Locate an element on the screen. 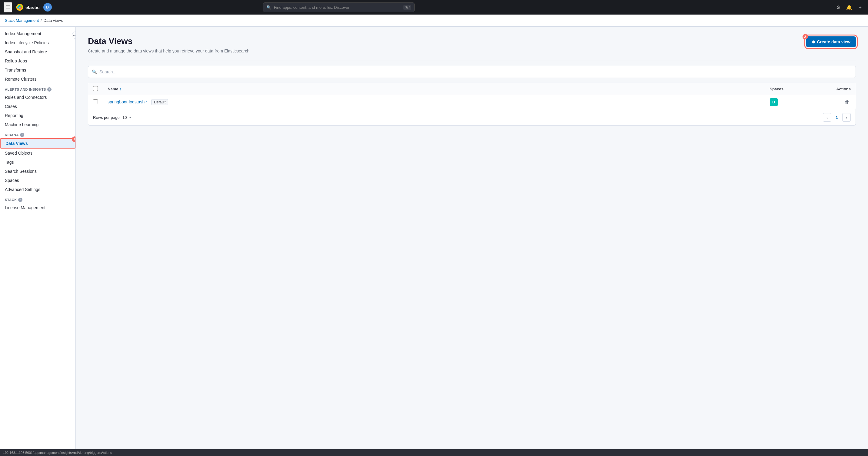 This screenshot has height=456, width=868. sidebar-item-cases: Cases is located at coordinates (38, 107).